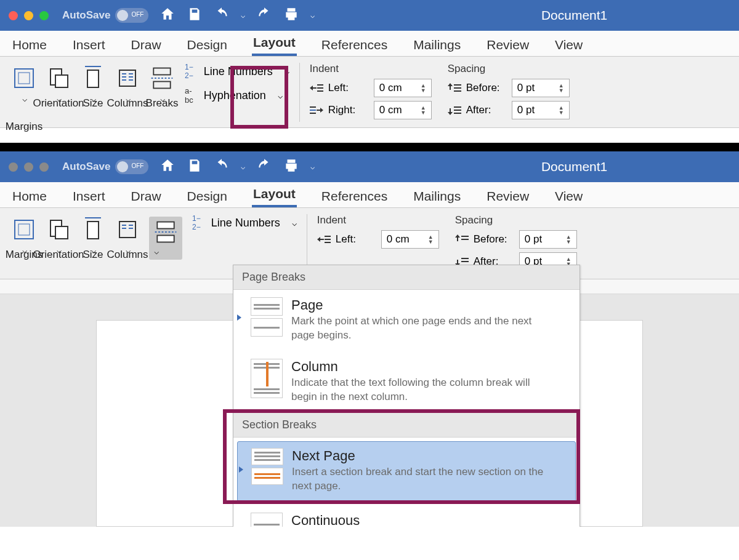 The image size is (739, 560). What do you see at coordinates (267, 378) in the screenshot?
I see `column-break-icon` at bounding box center [267, 378].